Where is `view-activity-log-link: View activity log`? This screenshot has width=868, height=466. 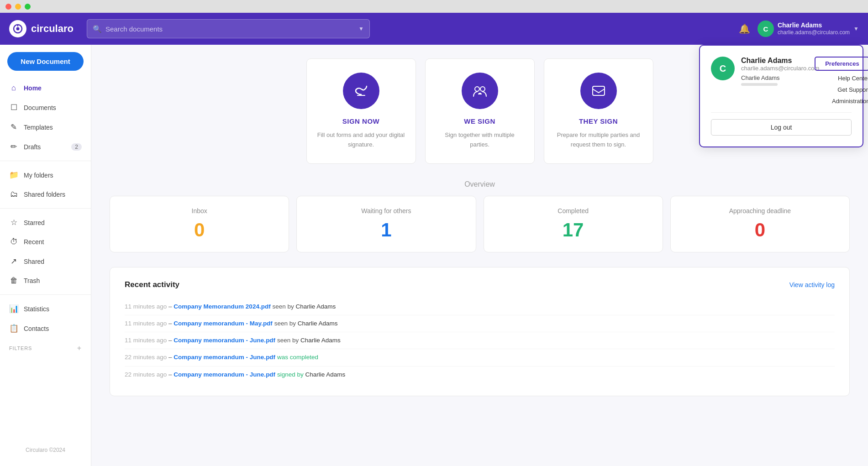 view-activity-log-link: View activity log is located at coordinates (812, 285).